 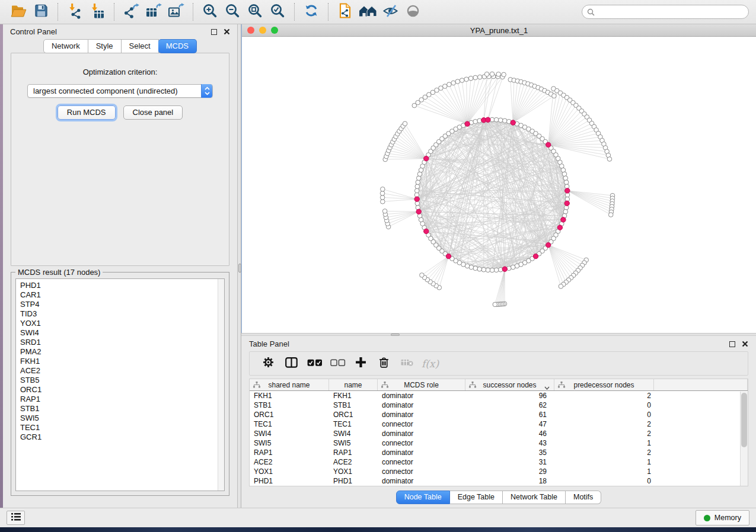 What do you see at coordinates (345, 12) in the screenshot?
I see `share-network-file-button` at bounding box center [345, 12].